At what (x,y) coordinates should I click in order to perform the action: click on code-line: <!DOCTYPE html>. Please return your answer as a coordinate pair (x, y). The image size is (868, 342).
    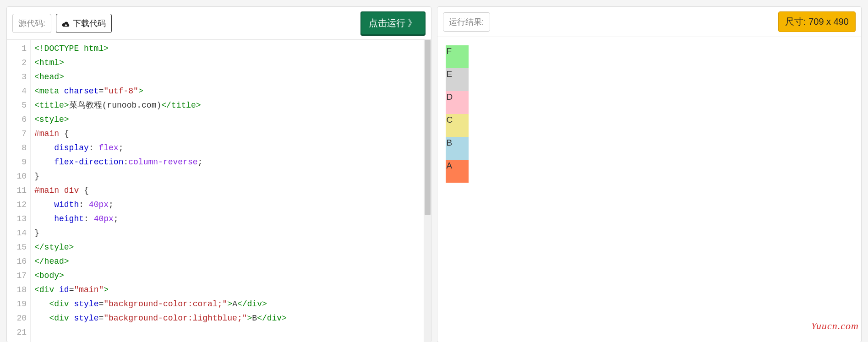
    Looking at the image, I should click on (231, 49).